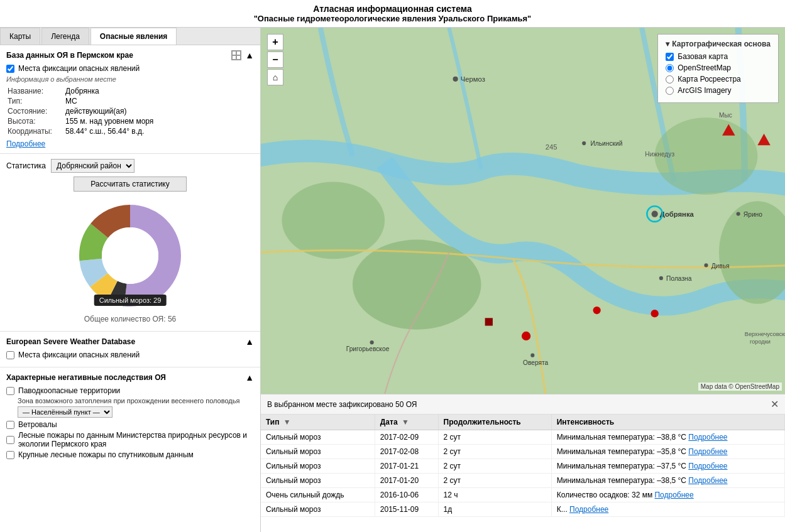 This screenshot has height=532, width=785. I want to click on table-icon-btn, so click(236, 55).